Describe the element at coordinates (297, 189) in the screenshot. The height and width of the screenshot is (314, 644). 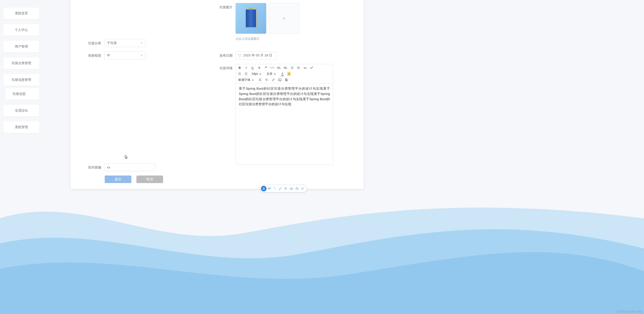
I see `toolbox-icon` at that location.